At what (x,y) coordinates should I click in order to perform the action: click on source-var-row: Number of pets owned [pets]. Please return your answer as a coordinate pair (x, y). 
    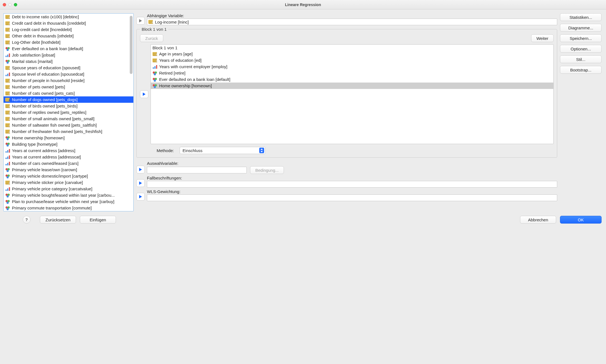
    Looking at the image, I should click on (68, 87).